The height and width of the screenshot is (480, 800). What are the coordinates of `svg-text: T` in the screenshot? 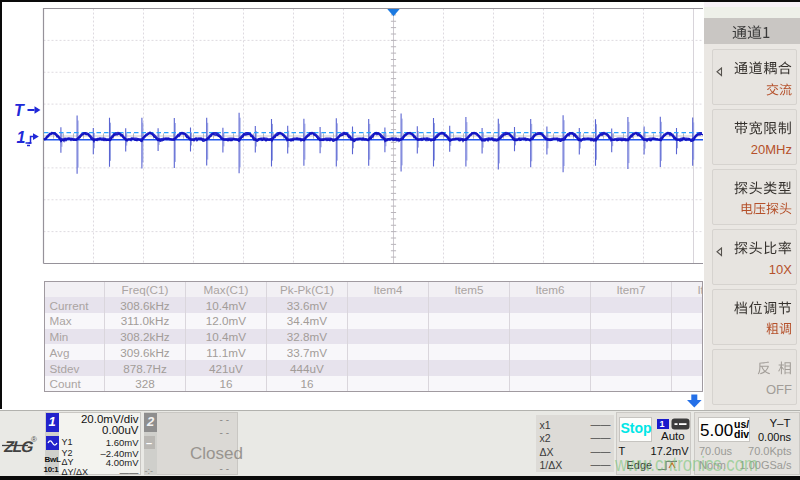 It's located at (20, 110).